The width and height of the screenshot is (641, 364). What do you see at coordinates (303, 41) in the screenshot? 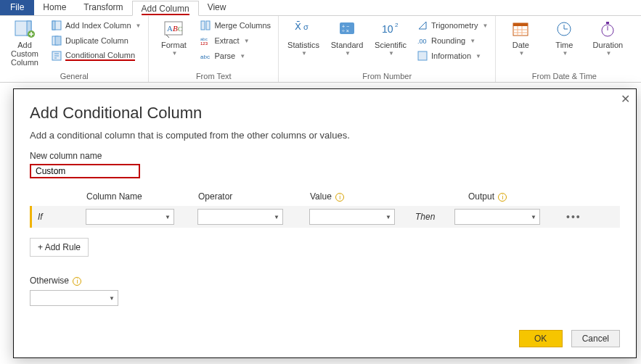
I see `statistics-button: X̄σ Statistics ▼` at bounding box center [303, 41].